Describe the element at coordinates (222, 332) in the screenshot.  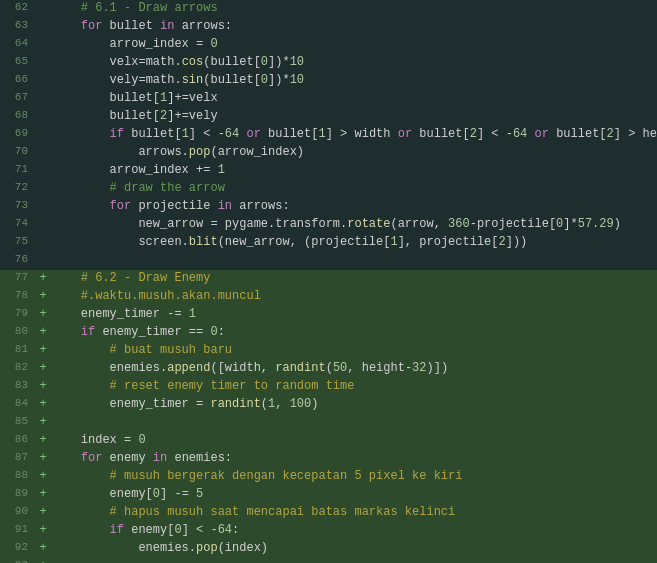
I see `code-token: :` at that location.